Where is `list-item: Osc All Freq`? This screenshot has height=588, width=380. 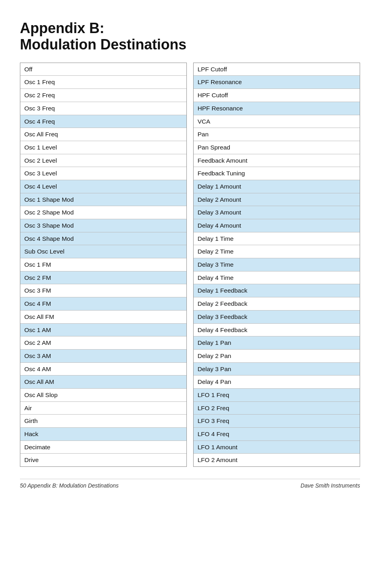 list-item: Osc All Freq is located at coordinates (104, 135).